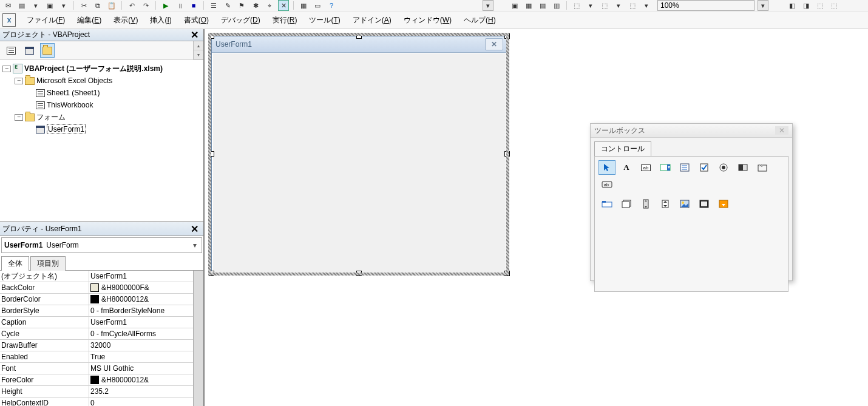 This screenshot has width=868, height=406. What do you see at coordinates (89, 21) in the screenshot?
I see `menu-e: 編集(E)` at bounding box center [89, 21].